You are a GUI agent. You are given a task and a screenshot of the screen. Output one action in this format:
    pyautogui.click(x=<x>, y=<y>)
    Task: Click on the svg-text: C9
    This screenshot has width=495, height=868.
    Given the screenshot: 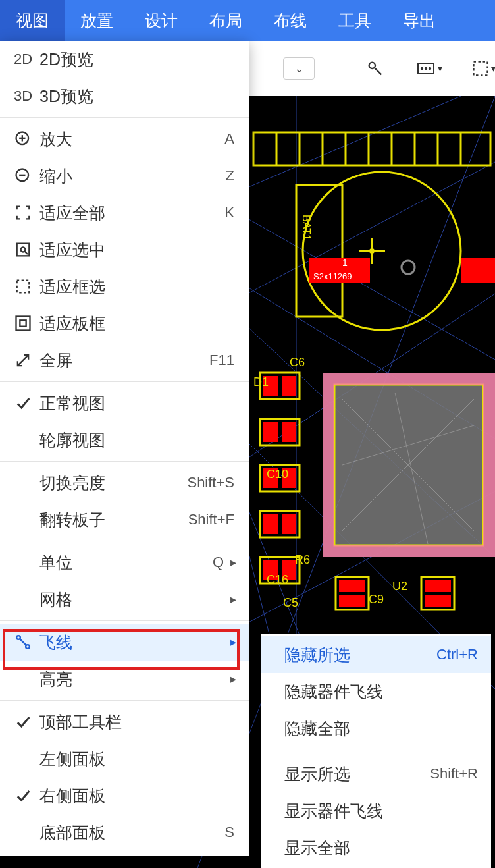 What is the action you would take?
    pyautogui.click(x=377, y=599)
    